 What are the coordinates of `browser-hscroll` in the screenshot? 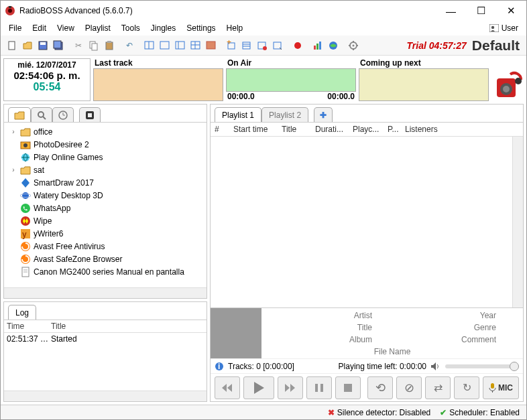 It's located at (105, 293).